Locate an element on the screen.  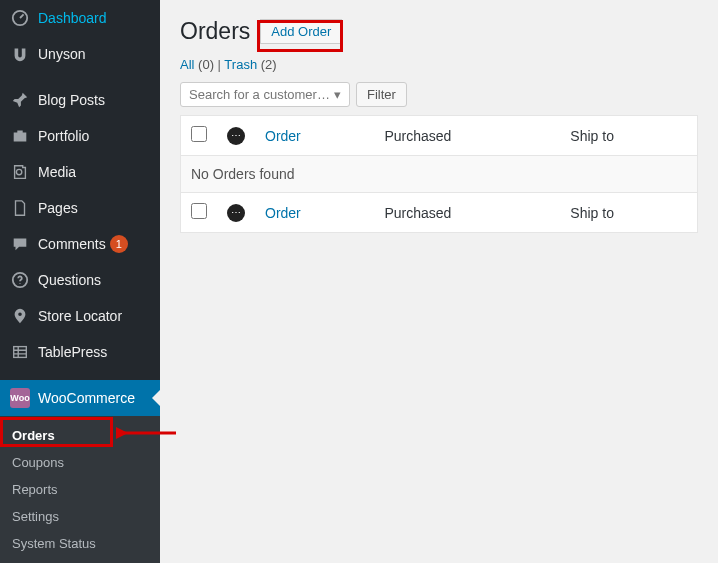
location-icon is located at coordinates (20, 316).